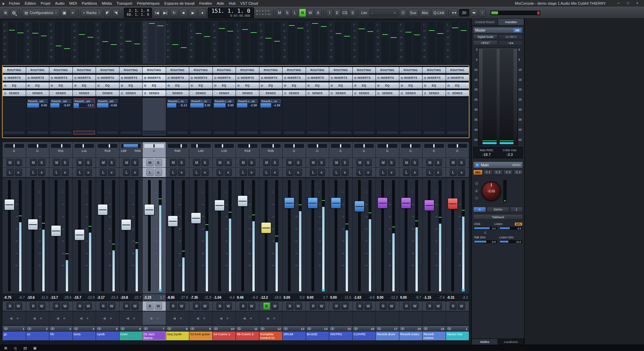 This screenshot has height=351, width=644. Describe the element at coordinates (126, 225) in the screenshot. I see `fader-cap` at that location.